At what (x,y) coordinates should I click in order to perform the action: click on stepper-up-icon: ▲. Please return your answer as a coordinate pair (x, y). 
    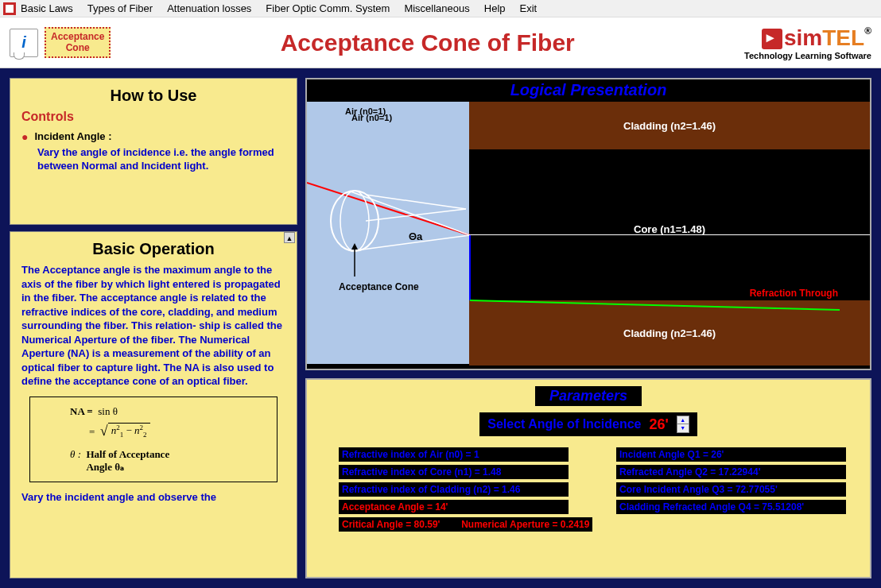
    Looking at the image, I should click on (683, 420).